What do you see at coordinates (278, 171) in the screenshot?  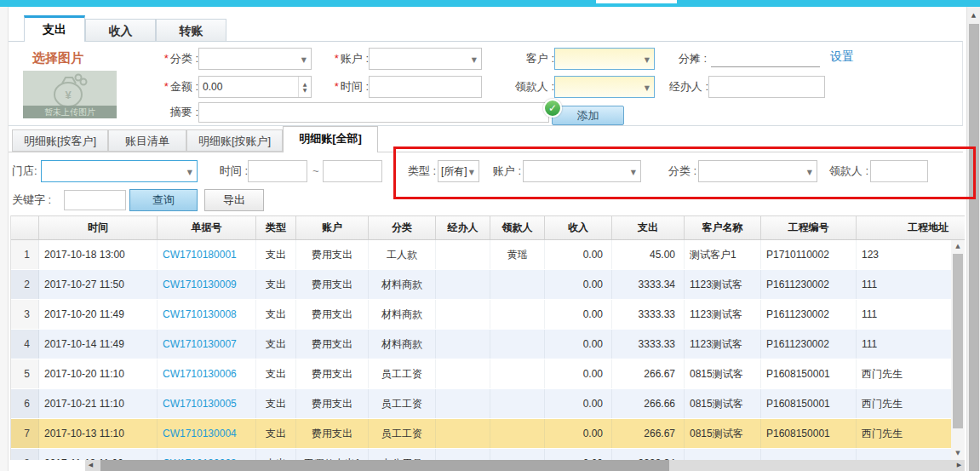 I see `time-from-input` at bounding box center [278, 171].